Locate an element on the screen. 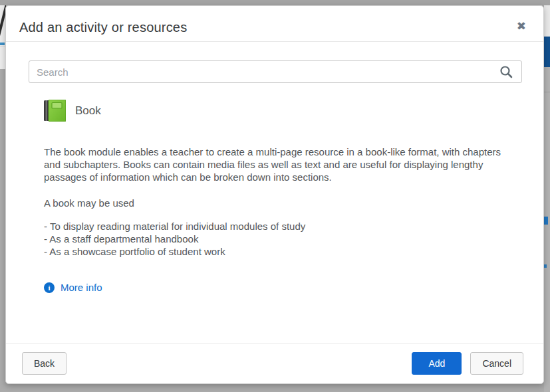  info-icon: i is located at coordinates (49, 288).